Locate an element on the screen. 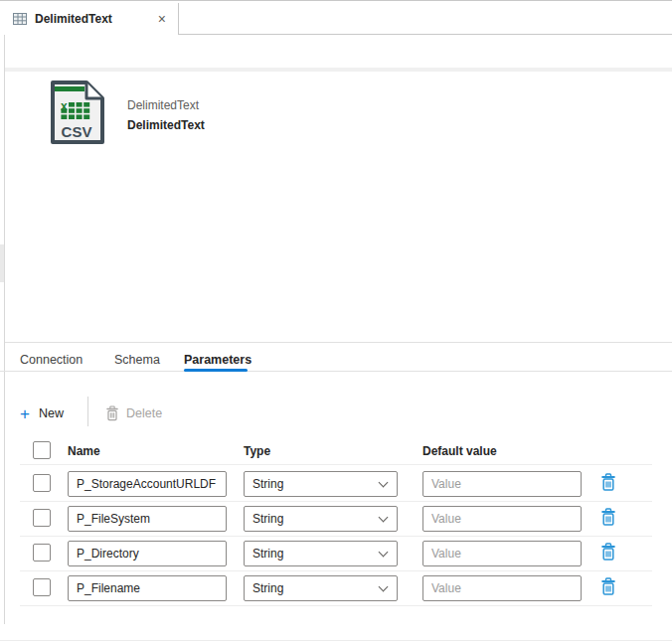 This screenshot has width=672, height=643. toolbar-divider is located at coordinates (87, 411).